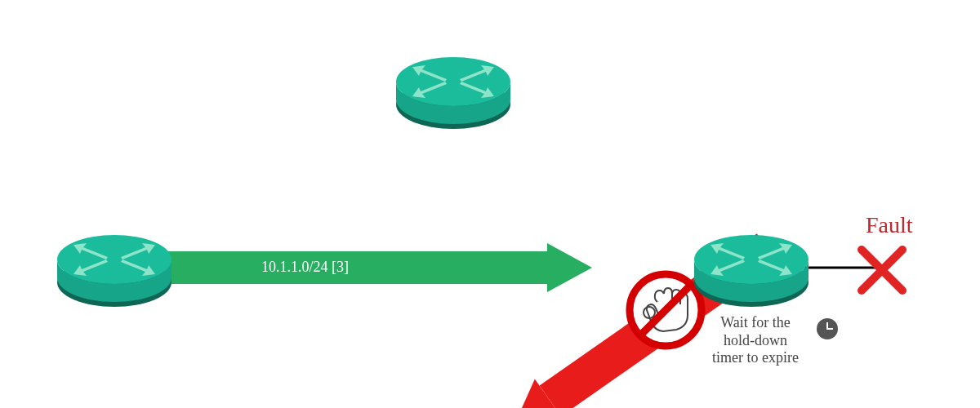 The image size is (980, 408). What do you see at coordinates (827, 329) in the screenshot?
I see `clock-icon` at bounding box center [827, 329].